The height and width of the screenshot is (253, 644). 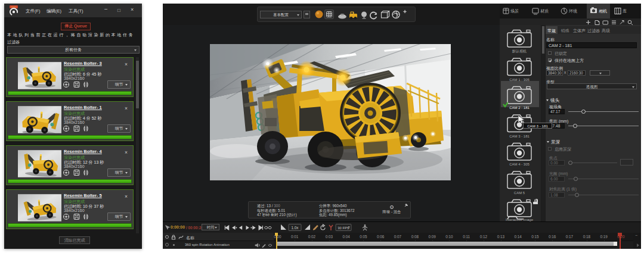 I want to click on svg-text: 相机, so click(x=603, y=11).